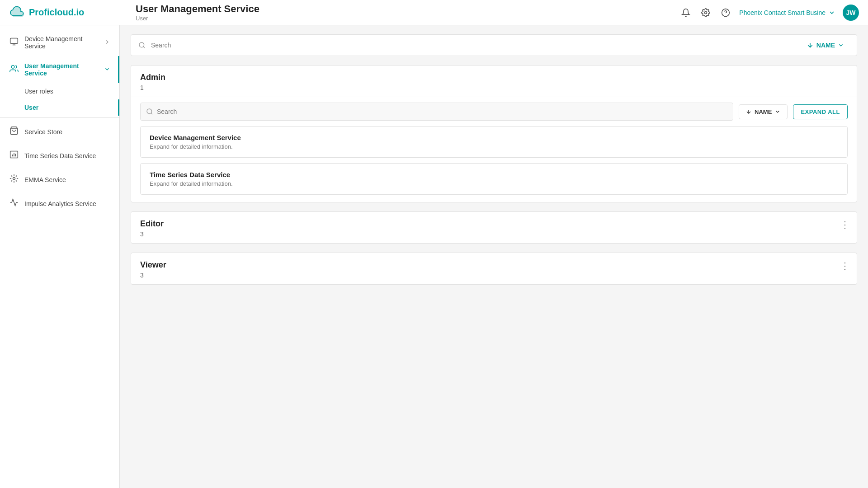 The height and width of the screenshot is (488, 868). Describe the element at coordinates (494, 45) in the screenshot. I see `top-search-bar: NAME` at that location.